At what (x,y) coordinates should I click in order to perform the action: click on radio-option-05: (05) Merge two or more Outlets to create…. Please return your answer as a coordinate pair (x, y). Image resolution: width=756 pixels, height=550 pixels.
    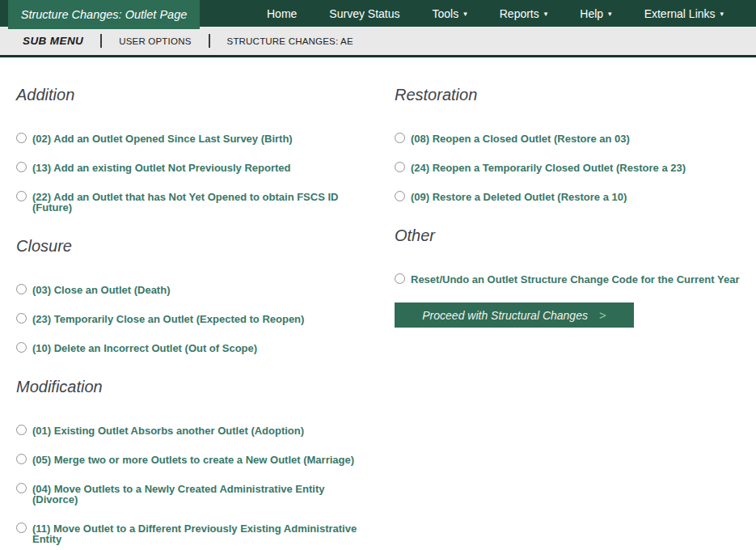
    Looking at the image, I should click on (205, 459).